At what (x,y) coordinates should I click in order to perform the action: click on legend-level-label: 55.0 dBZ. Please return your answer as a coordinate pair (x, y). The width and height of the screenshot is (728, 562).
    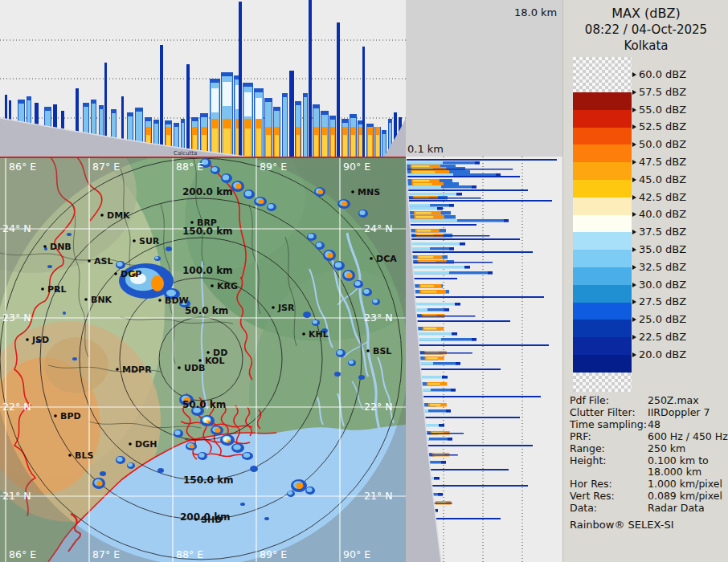
    Looking at the image, I should click on (662, 110).